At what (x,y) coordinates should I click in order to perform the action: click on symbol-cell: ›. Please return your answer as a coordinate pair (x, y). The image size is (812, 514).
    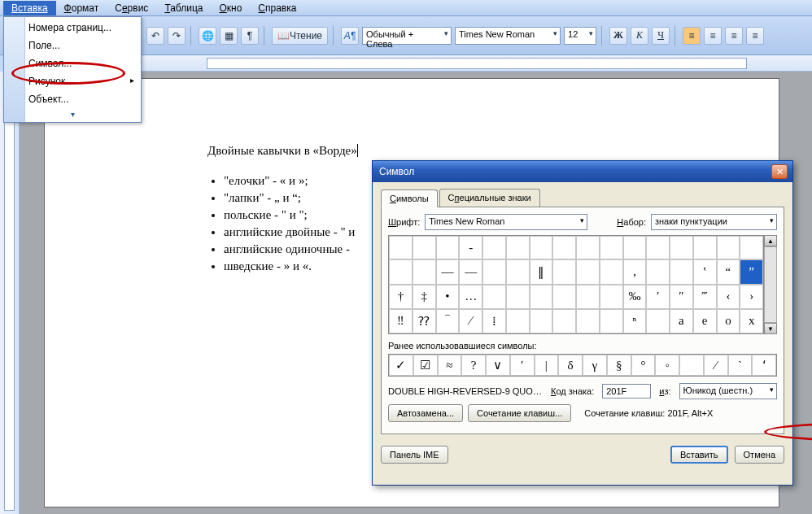
    Looking at the image, I should click on (752, 297).